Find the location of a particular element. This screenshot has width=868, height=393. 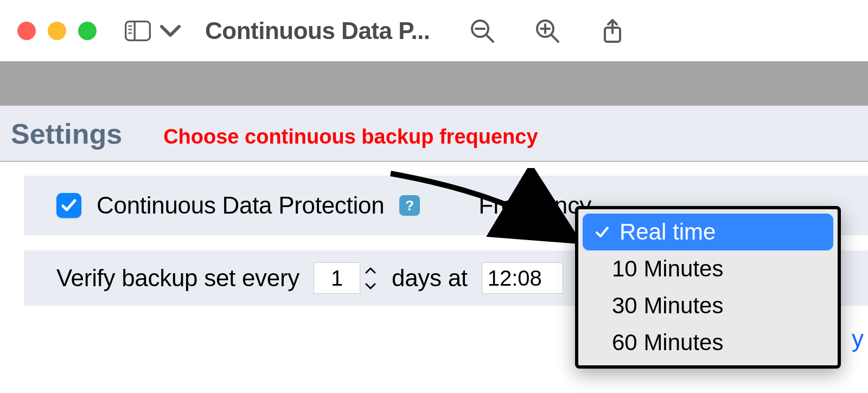

dropdown-item-label: 60 Minutes is located at coordinates (667, 343).